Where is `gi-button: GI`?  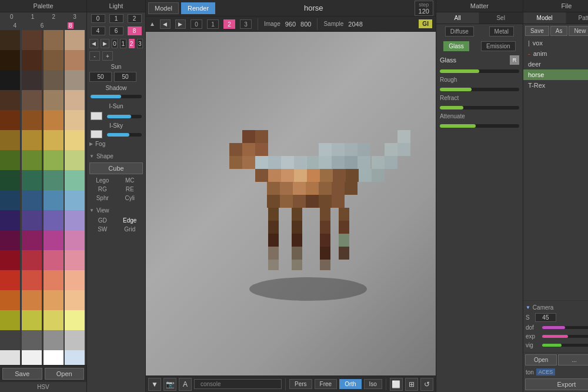
gi-button: GI is located at coordinates (426, 24).